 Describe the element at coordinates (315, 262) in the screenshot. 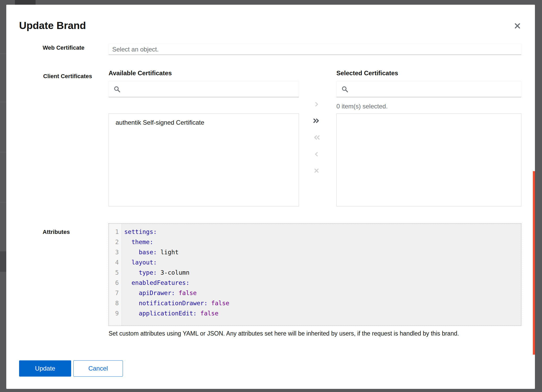

I see `code-line: 4 layout:` at that location.